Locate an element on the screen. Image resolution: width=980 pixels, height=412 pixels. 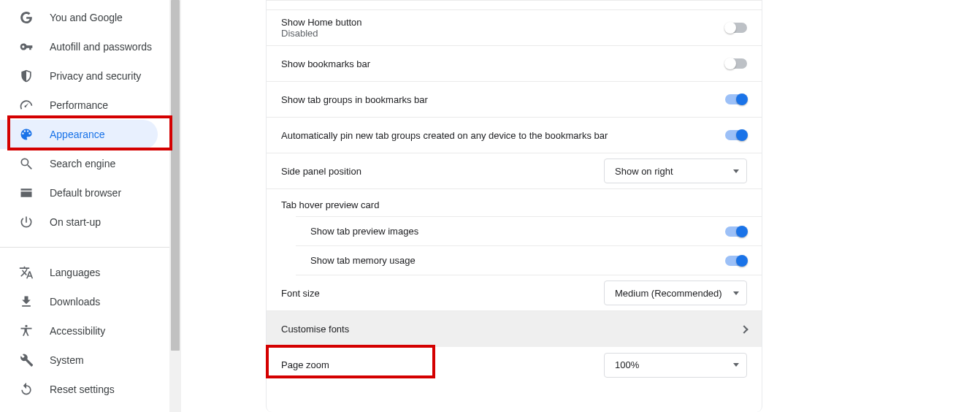
toggle-bookmarks-bar is located at coordinates (736, 64).